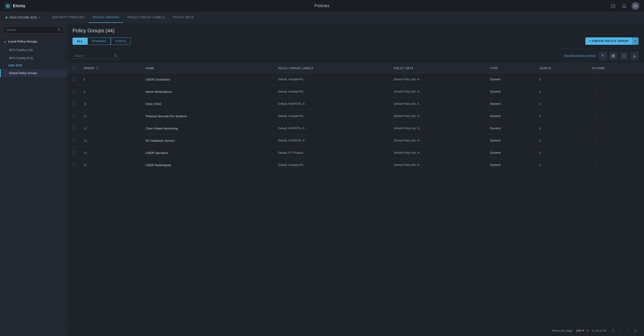 The height and width of the screenshot is (336, 644). Describe the element at coordinates (23, 18) in the screenshot. I see `org-selector: HEALTHCARE (633) ▾` at that location.